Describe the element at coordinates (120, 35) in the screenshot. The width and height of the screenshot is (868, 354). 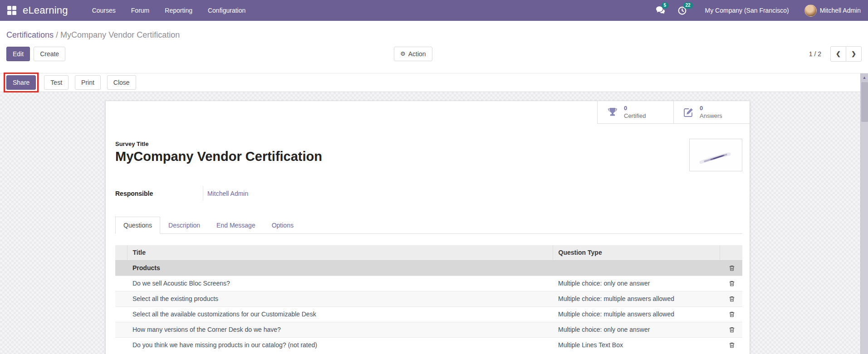
I see `breadcrumb-current: MyCompany Vendor Certification` at that location.